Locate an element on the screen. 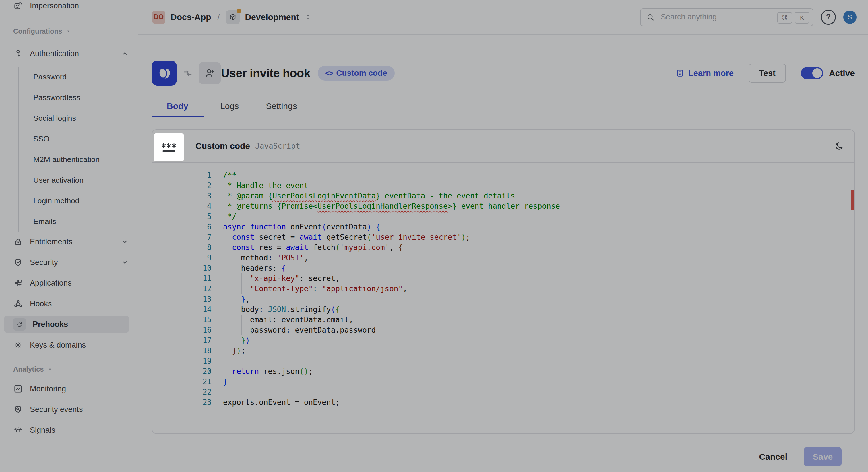 This screenshot has width=868, height=472. chevron-up-icon is located at coordinates (125, 54).